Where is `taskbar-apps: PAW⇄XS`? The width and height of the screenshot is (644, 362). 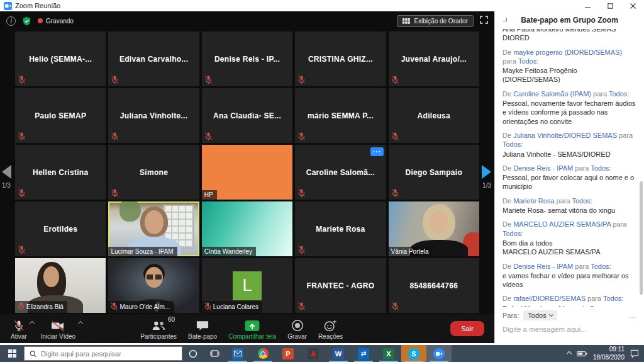 taskbar-apps: PAW⇄XS is located at coordinates (338, 354).